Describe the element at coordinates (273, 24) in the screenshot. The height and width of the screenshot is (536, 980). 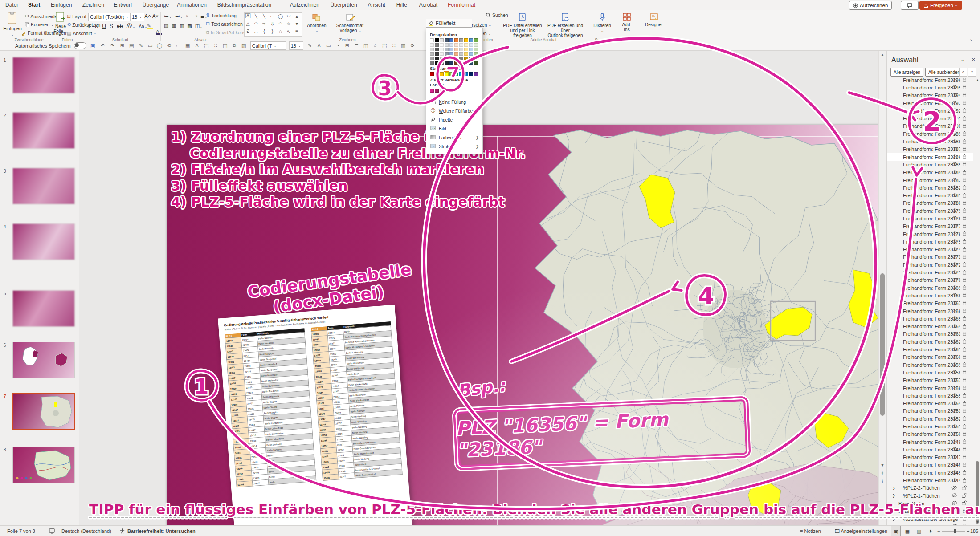
I see `shape-gallery: 🄰╲╲▭◯⬭▴ △◠⇨⇩◠☆▾ Ƨ◡{}☆∿≡` at that location.